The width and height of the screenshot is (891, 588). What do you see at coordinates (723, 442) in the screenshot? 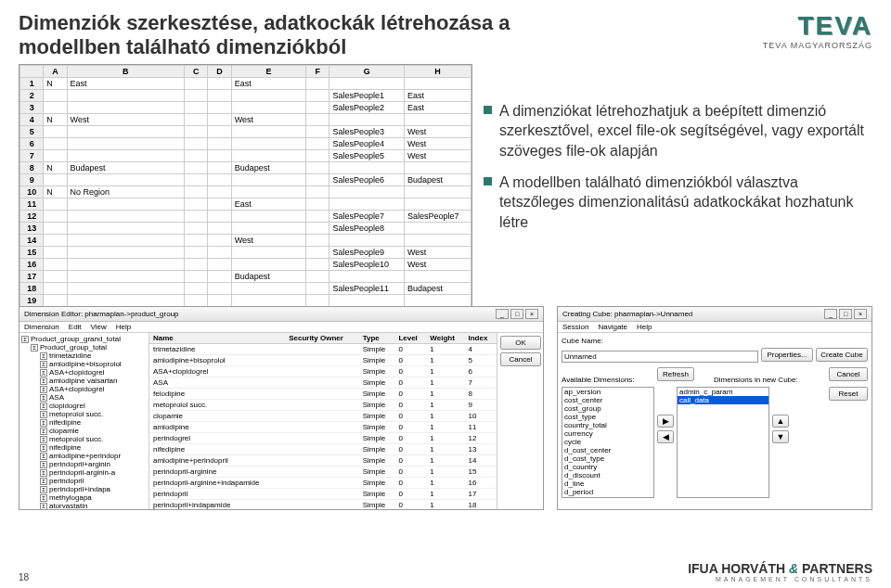
I see `in-cube-dimensions-list: admin_c_paramcall_data` at bounding box center [723, 442].